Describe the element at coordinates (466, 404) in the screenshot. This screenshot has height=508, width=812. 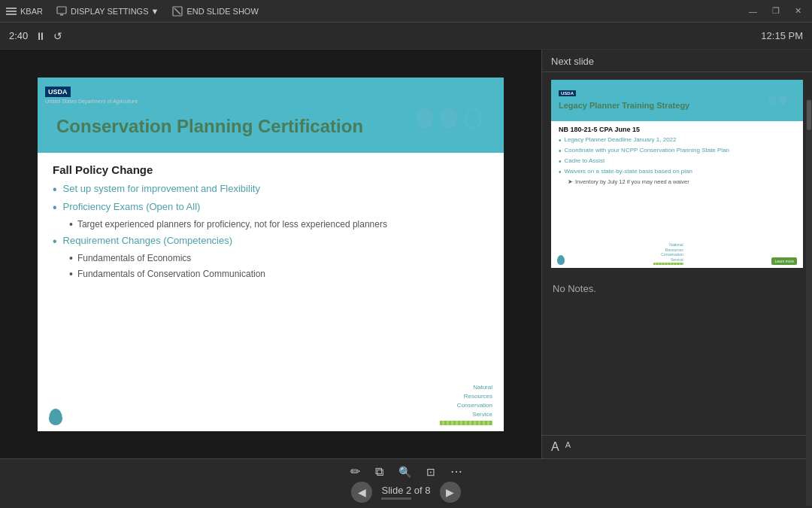
I see `nrcs-branding: NaturalResourcesConservationService` at that location.